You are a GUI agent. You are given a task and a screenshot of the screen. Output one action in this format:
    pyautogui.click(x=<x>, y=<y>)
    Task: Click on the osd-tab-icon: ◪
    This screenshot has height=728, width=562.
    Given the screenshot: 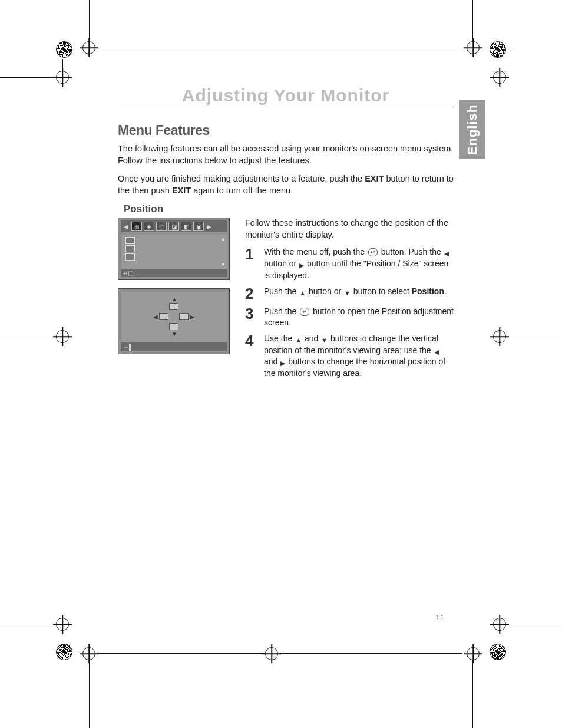 What is the action you would take?
    pyautogui.click(x=174, y=226)
    